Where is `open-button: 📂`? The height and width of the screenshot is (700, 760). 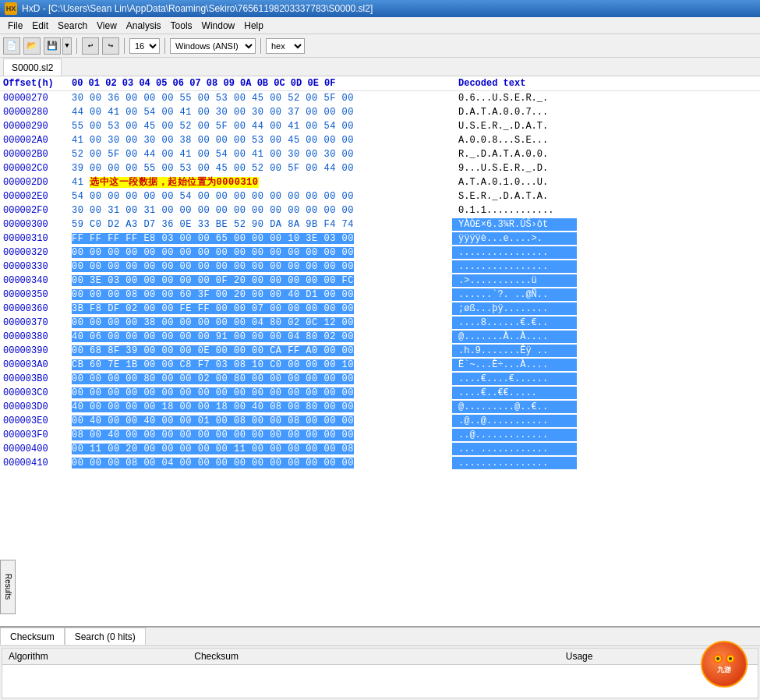
open-button: 📂 is located at coordinates (32, 46).